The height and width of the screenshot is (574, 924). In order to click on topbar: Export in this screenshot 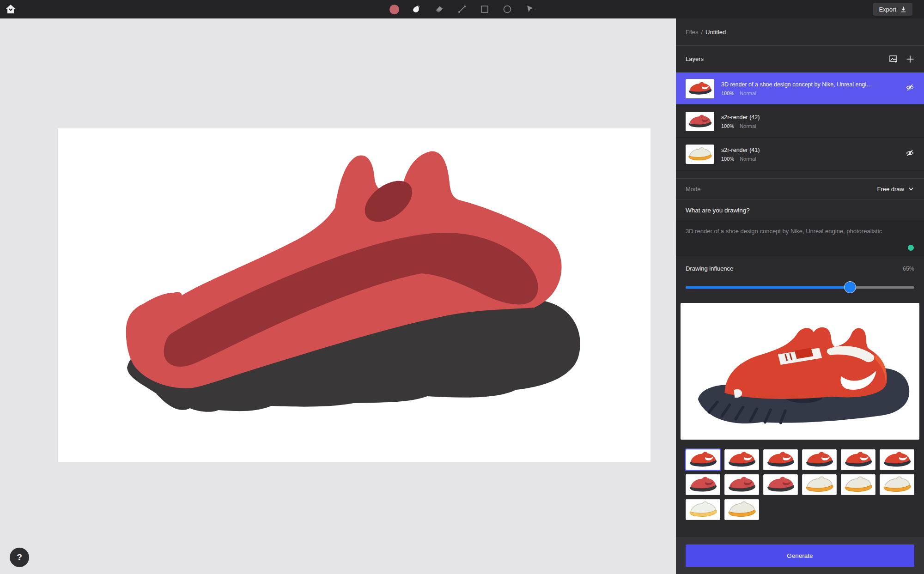, I will do `click(462, 9)`.